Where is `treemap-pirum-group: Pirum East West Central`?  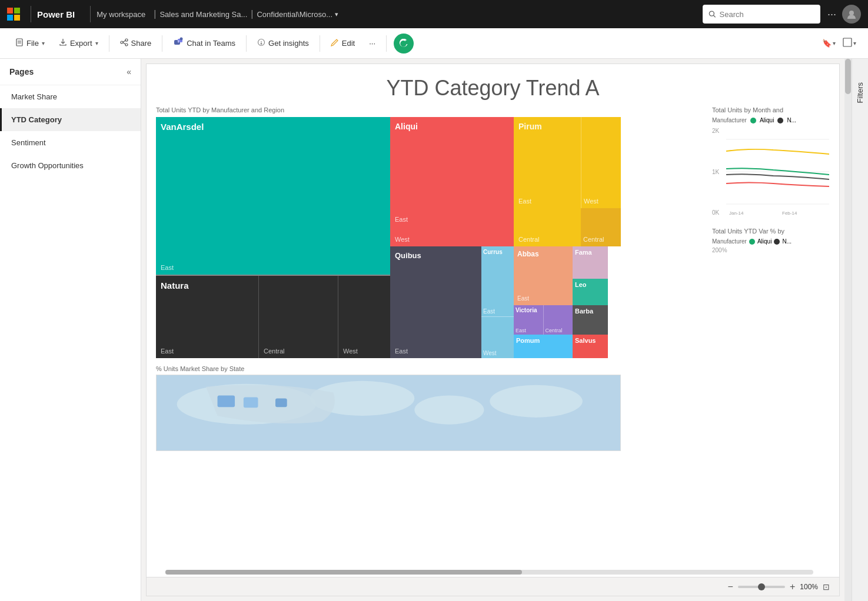 treemap-pirum-group: Pirum East West Central is located at coordinates (567, 182).